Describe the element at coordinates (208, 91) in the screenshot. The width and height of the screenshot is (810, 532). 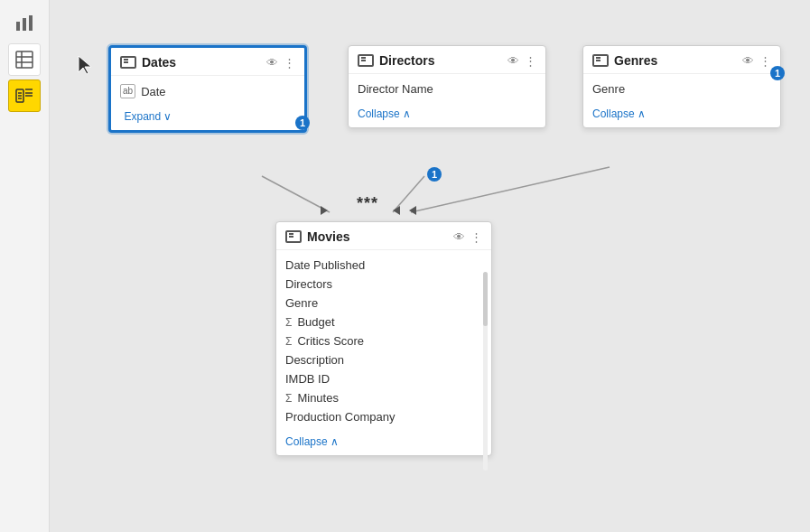
I see `dates-body: ab Date` at that location.